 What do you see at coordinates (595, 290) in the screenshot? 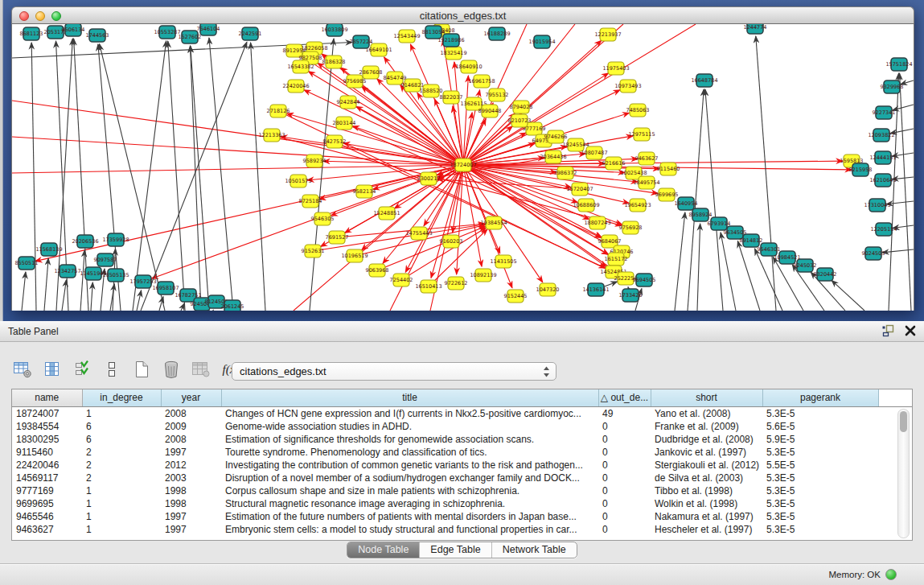
I see `graph-node: 14136141` at bounding box center [595, 290].